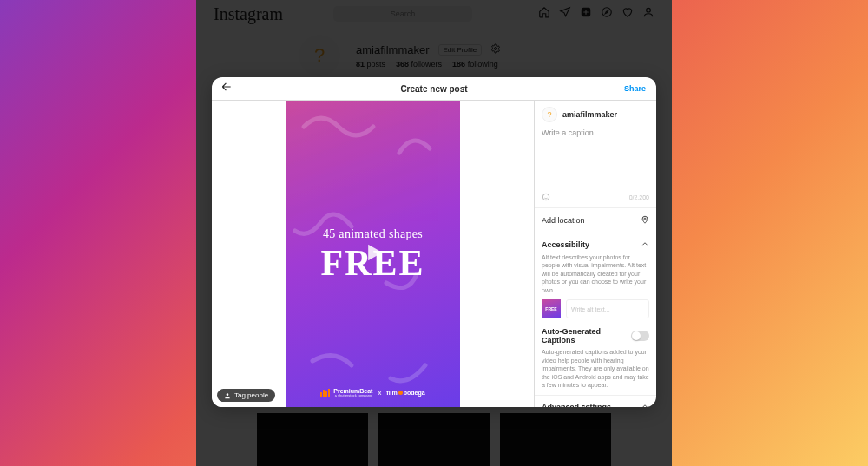 Image resolution: width=868 pixels, height=466 pixels. Describe the element at coordinates (563, 220) in the screenshot. I see `add-location-label: Add location` at that location.